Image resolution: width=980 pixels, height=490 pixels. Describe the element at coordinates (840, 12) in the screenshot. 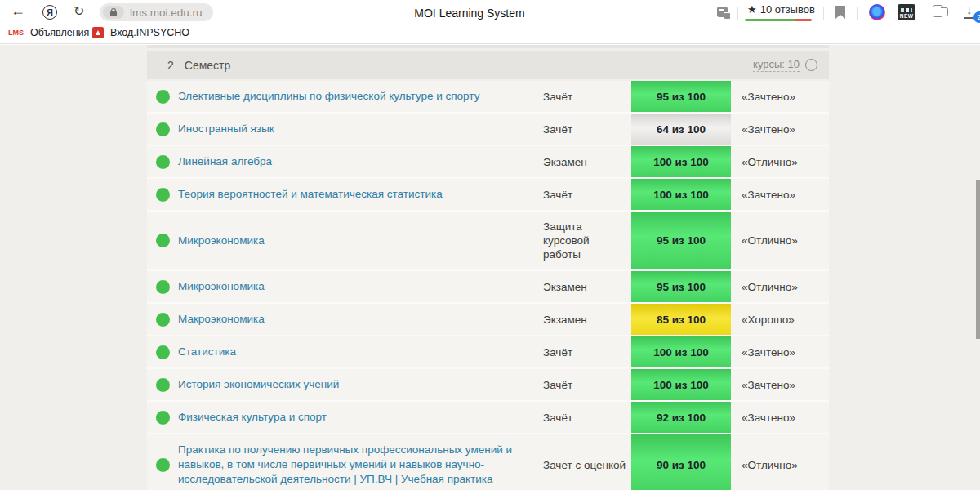

I see `bookmark-icon` at that location.